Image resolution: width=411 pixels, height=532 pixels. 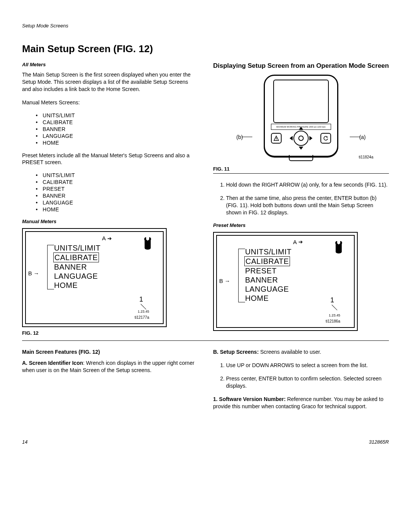 I want to click on menu-list-manual: UNITS/LIMITCALIBRATEBANNERLANGUAGEHOME, so click(x=102, y=267).